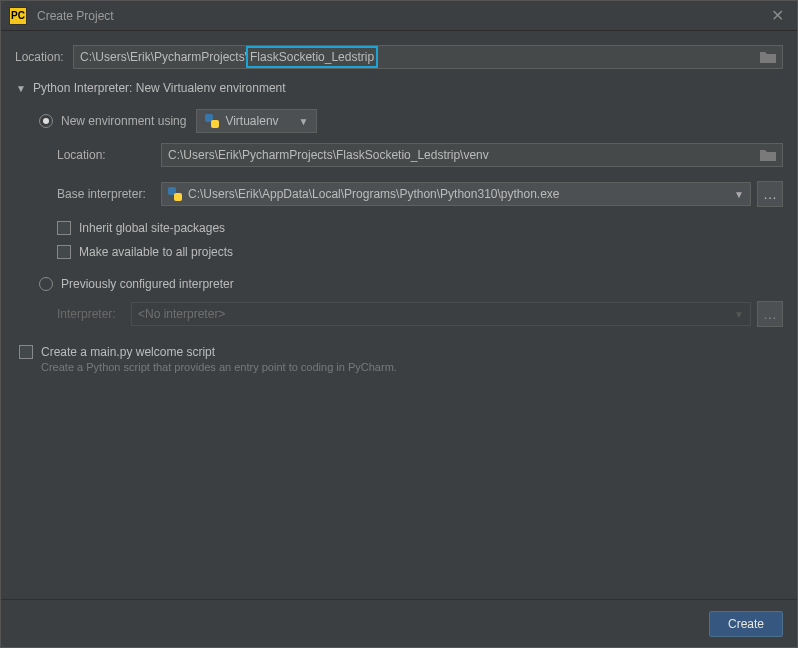 Image resolution: width=798 pixels, height=648 pixels. I want to click on interpreter-label: Interpreter:, so click(94, 314).